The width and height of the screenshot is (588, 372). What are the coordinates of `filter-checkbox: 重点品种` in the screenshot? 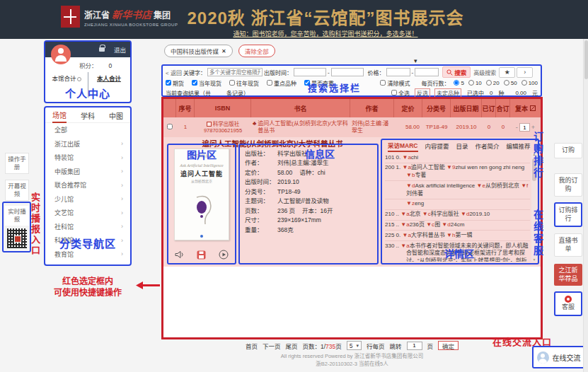 It's located at (282, 83).